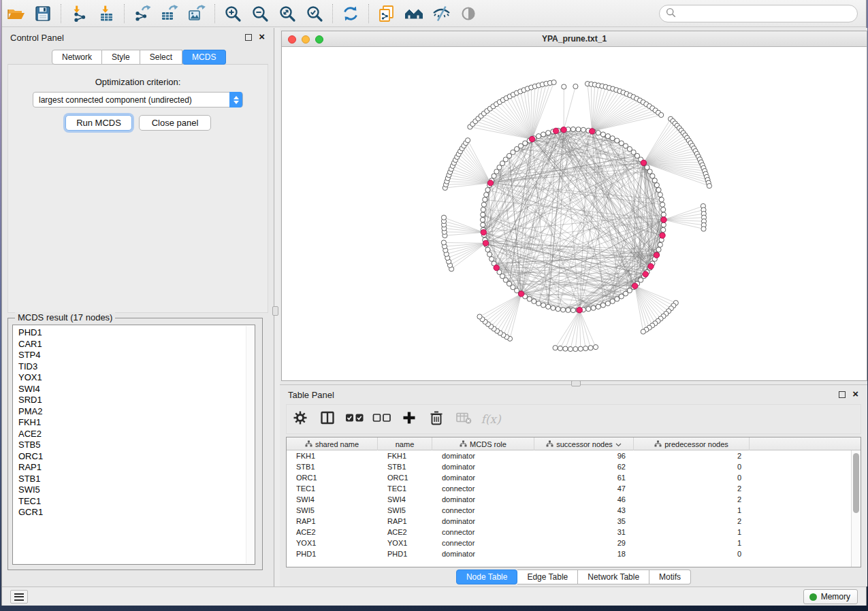 This screenshot has width=868, height=611. Describe the element at coordinates (547, 577) in the screenshot. I see `tab-edge-table: Edge Table` at that location.